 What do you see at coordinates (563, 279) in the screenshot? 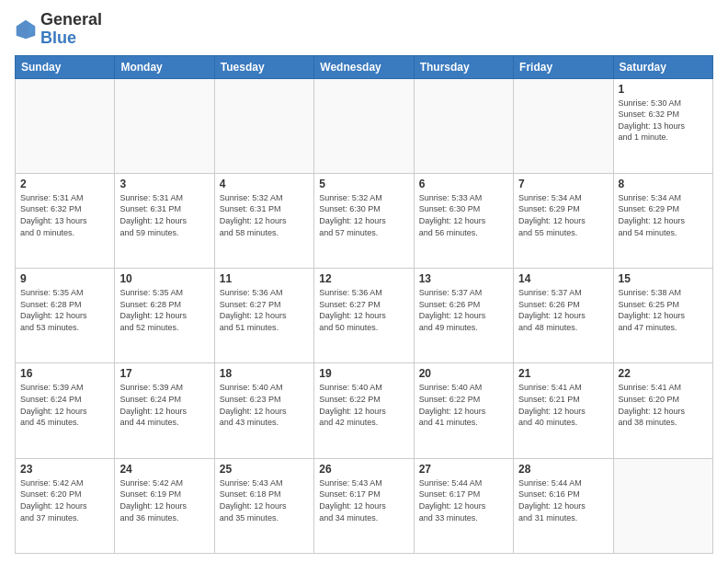
I see `day-number: 14` at bounding box center [563, 279].